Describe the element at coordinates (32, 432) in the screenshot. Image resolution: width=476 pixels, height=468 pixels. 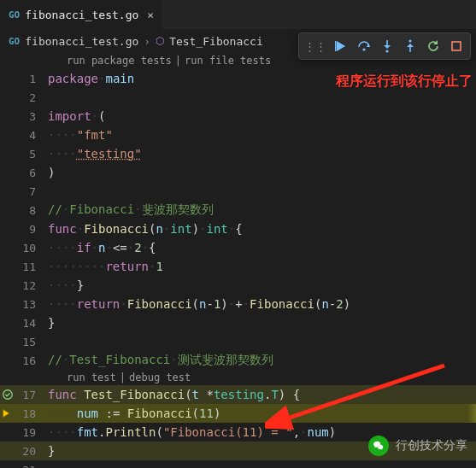
I see `line-number: 19` at that location.